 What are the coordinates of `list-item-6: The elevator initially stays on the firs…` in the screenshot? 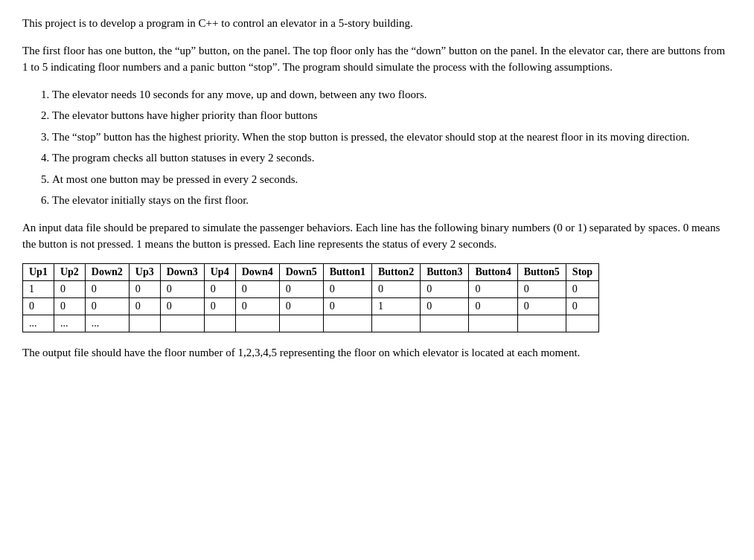 It's located at (392, 201).